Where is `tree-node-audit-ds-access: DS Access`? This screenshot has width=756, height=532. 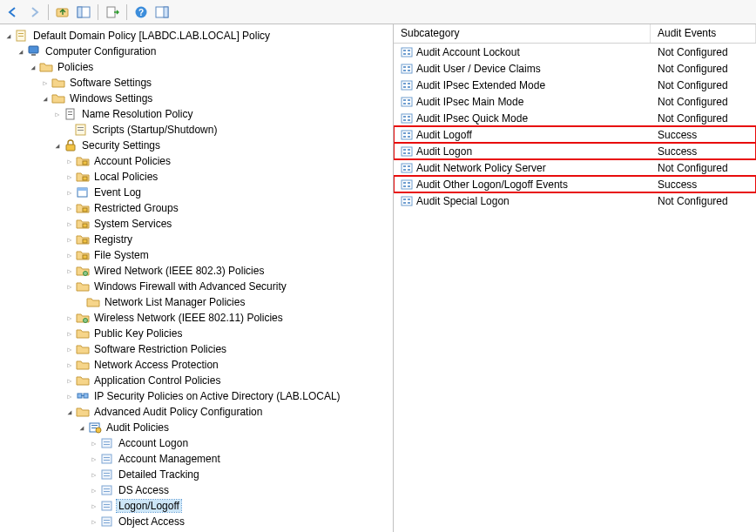
tree-node-audit-ds-access: DS Access is located at coordinates (197, 490).